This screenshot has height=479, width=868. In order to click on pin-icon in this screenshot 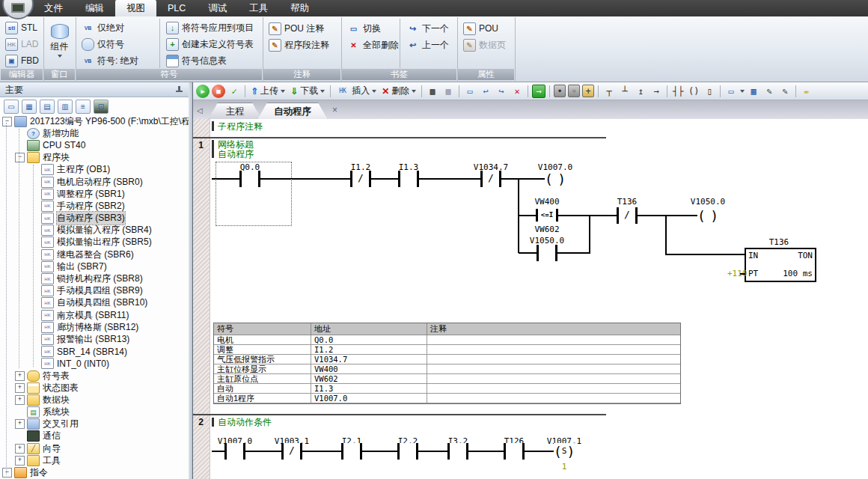, I will do `click(180, 90)`.